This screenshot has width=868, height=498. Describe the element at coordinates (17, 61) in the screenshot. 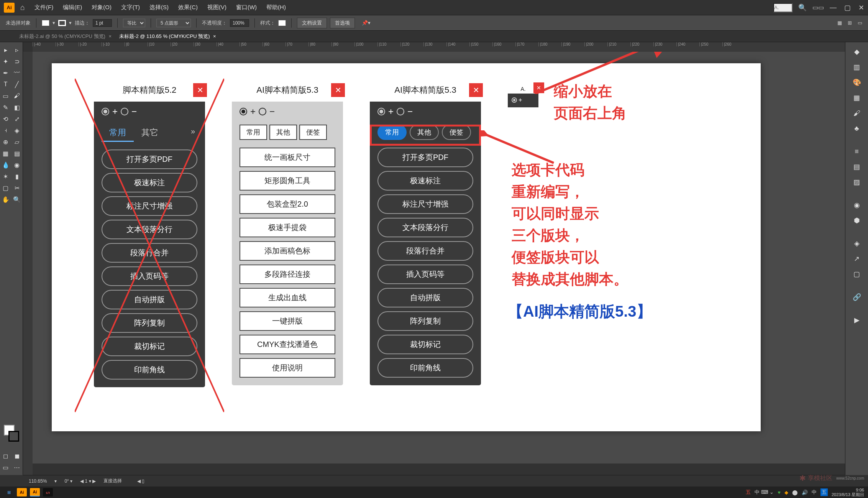

I see `lasso-tool: ⊃` at that location.